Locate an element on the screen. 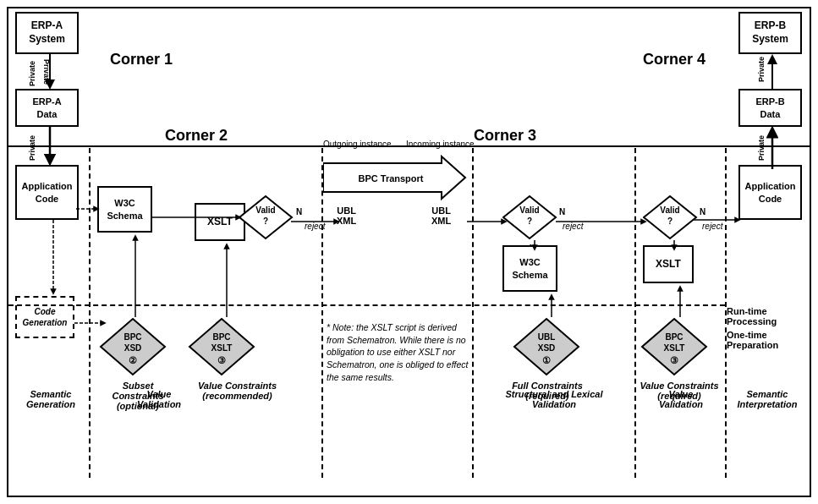  arrow-ublxml-valid-right is located at coordinates (488, 222).